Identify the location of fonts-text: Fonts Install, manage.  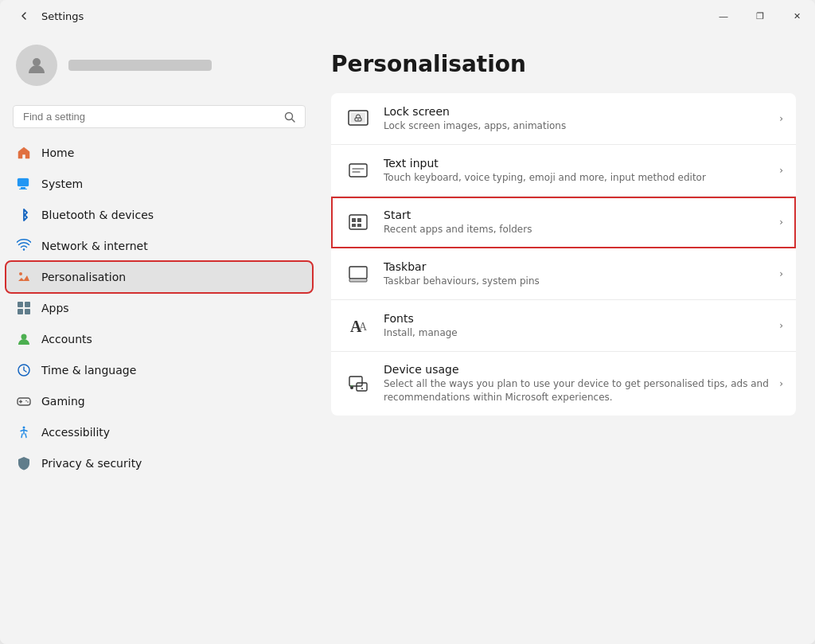
(578, 326).